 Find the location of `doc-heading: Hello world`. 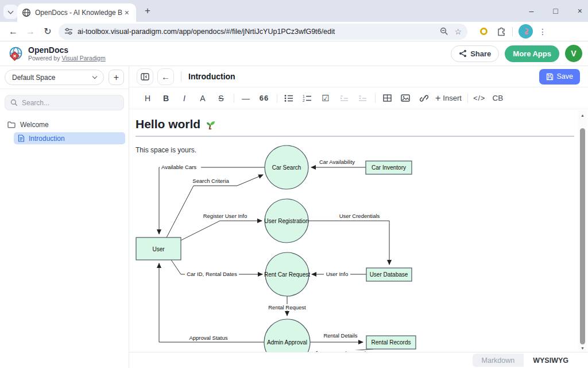

doc-heading: Hello world is located at coordinates (355, 127).